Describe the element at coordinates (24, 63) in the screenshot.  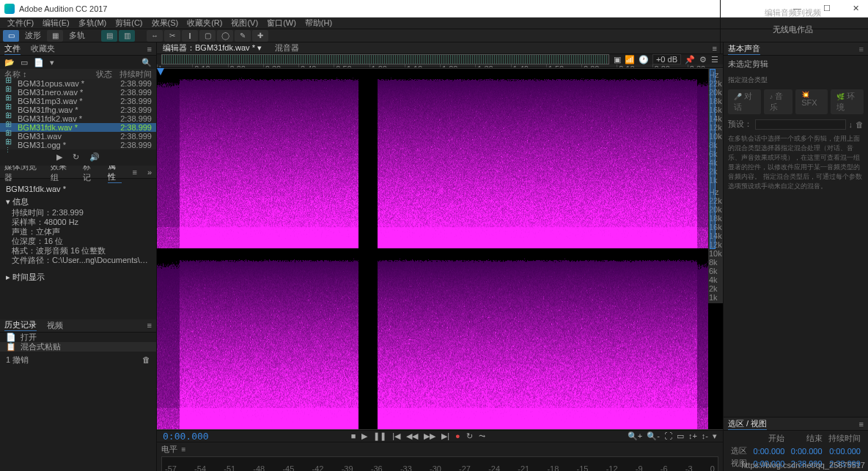
I see `file-new-icon: ▭` at that location.